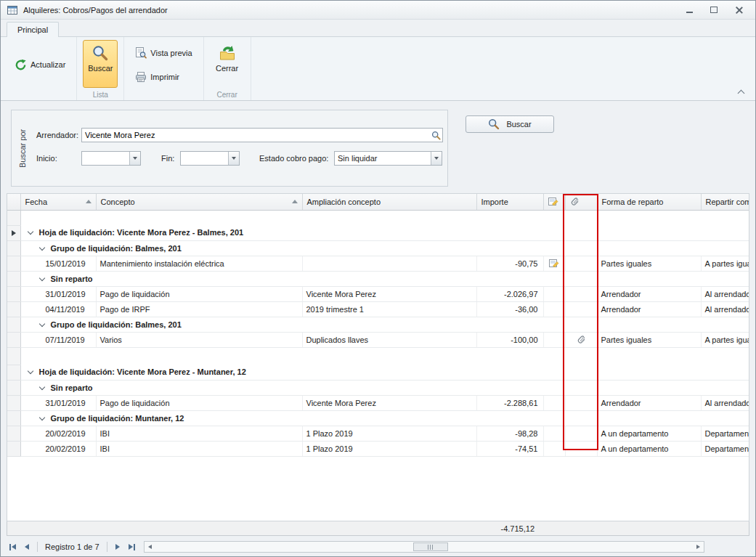 This screenshot has width=756, height=557. Describe the element at coordinates (436, 158) in the screenshot. I see `estado-dropdown-button` at that location.